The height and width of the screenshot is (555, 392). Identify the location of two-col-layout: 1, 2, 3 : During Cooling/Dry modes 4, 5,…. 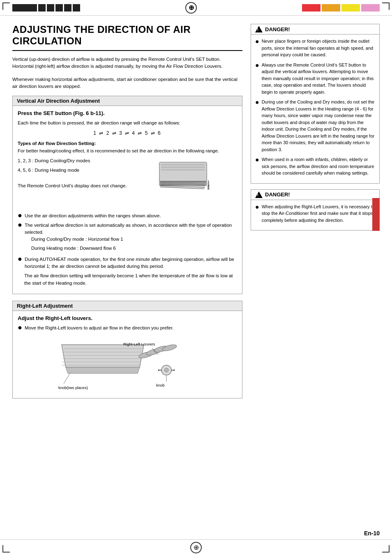
(127, 184).